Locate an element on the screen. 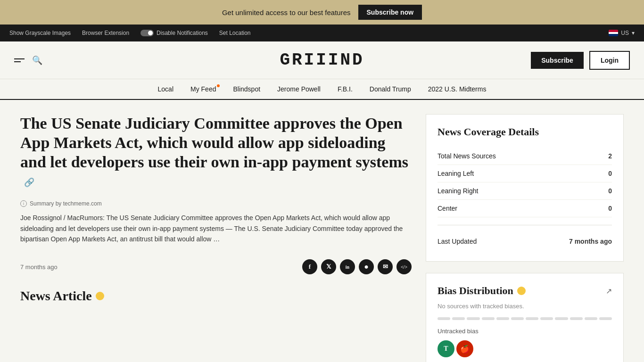  nav-item-local: Local is located at coordinates (166, 89).